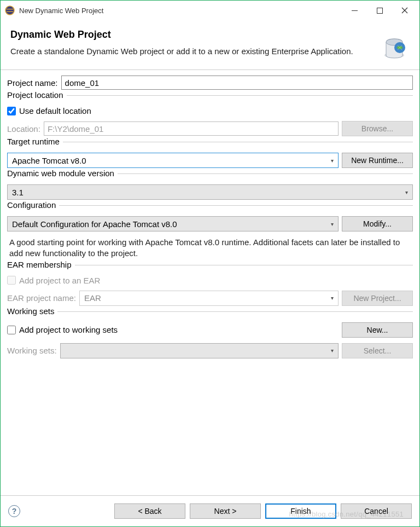 The height and width of the screenshot is (527, 420). Describe the element at coordinates (210, 335) in the screenshot. I see `working-sets-group: Working sets Add project to working sets…` at that location.